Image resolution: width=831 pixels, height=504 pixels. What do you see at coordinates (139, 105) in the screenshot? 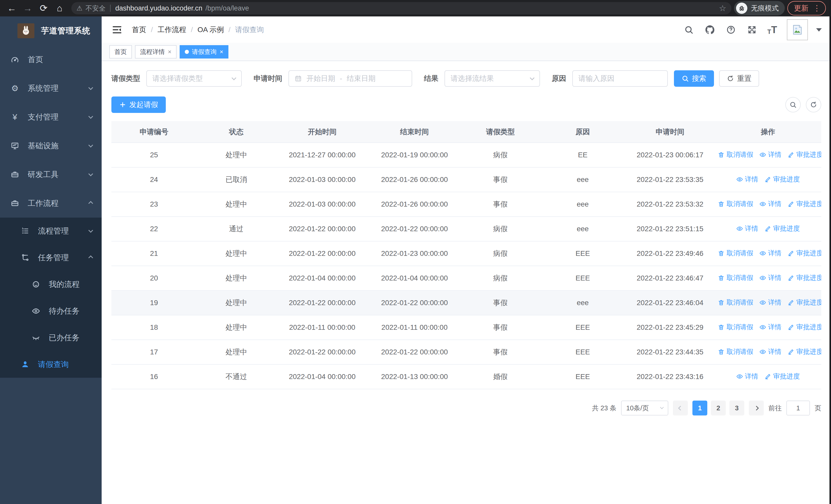
I see `create-leave-button: 发起请假` at bounding box center [139, 105].